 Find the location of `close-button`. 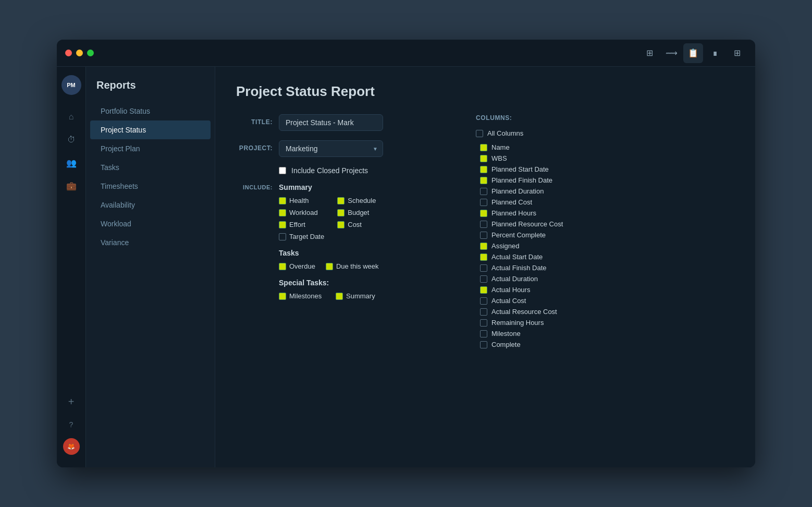

close-button is located at coordinates (69, 53).